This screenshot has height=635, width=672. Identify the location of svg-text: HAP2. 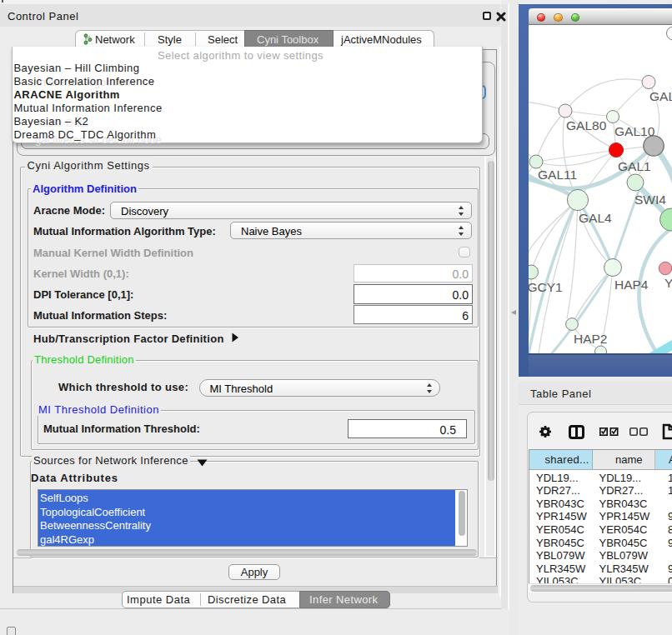
(590, 338).